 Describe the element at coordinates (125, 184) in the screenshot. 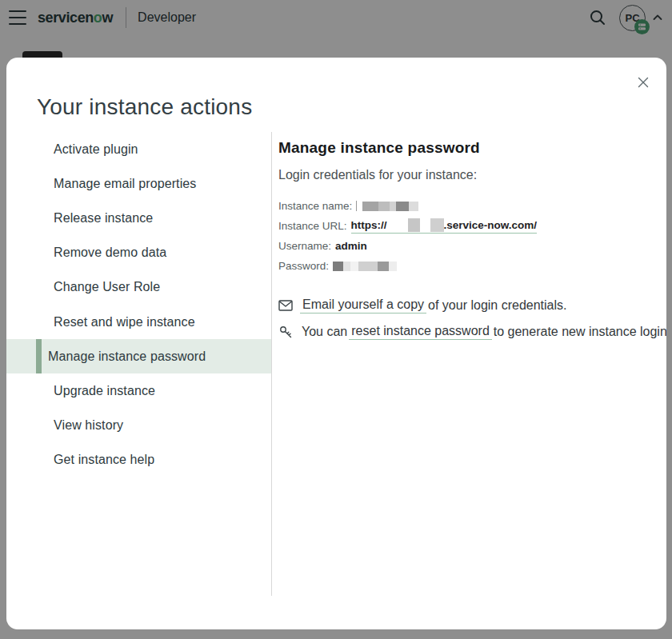

I see `sidebar-item-label: Manage email properties` at that location.